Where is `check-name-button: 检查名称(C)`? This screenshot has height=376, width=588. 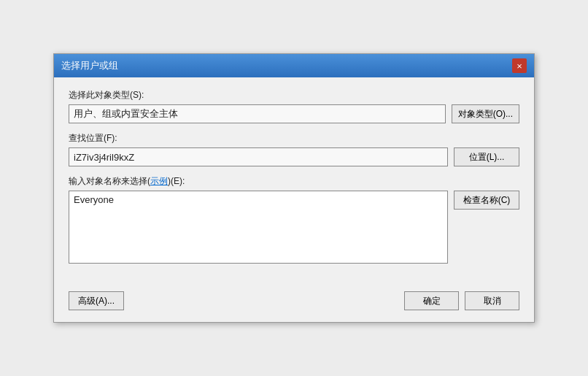 check-name-button: 检查名称(C) is located at coordinates (487, 200).